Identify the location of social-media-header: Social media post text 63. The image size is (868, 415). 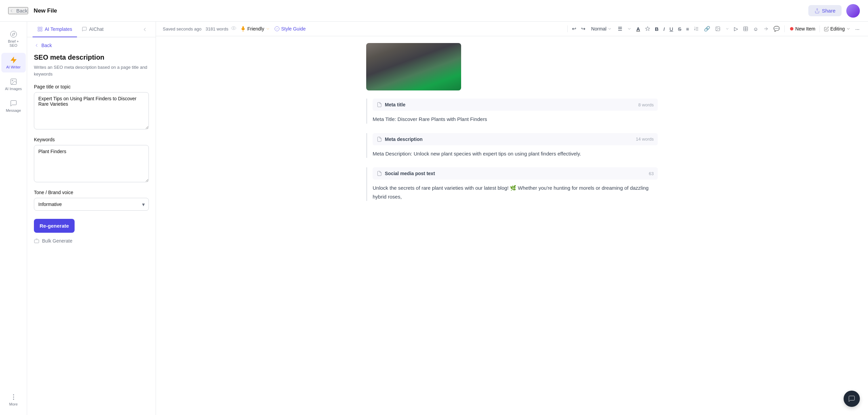
(515, 173).